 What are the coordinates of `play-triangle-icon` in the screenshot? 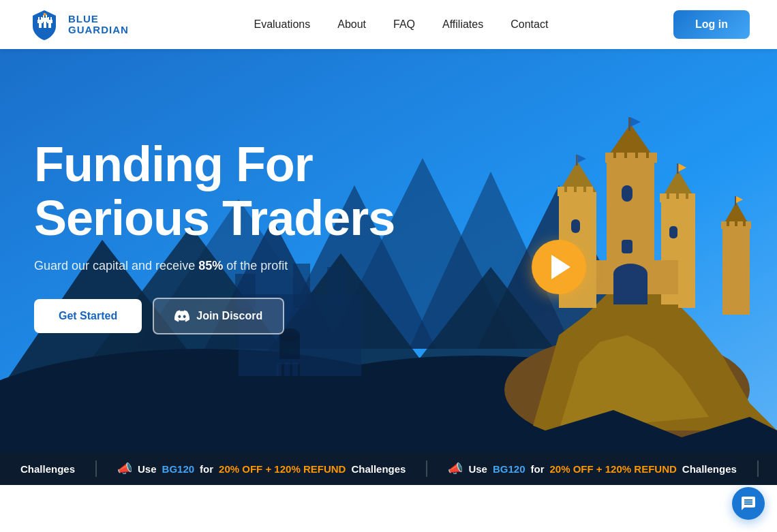 It's located at (561, 267).